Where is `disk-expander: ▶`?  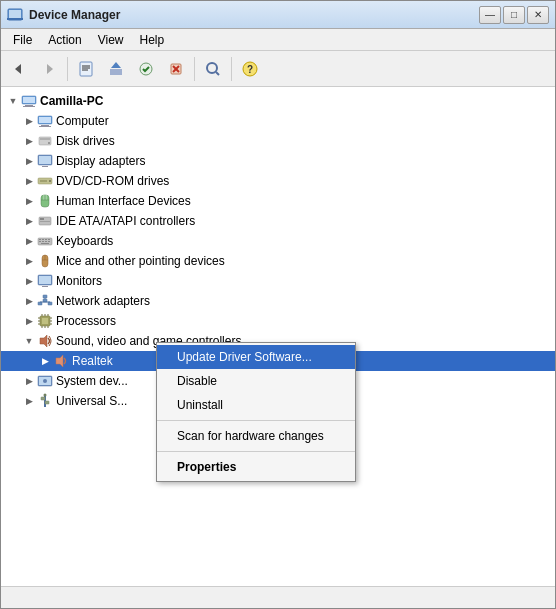 disk-expander: ▶ is located at coordinates (29, 141).